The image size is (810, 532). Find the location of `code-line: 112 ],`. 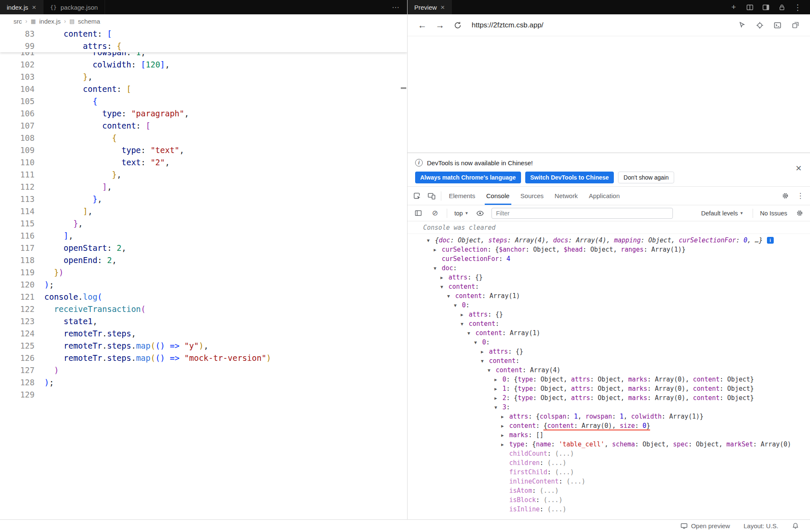

code-line: 112 ], is located at coordinates (203, 187).